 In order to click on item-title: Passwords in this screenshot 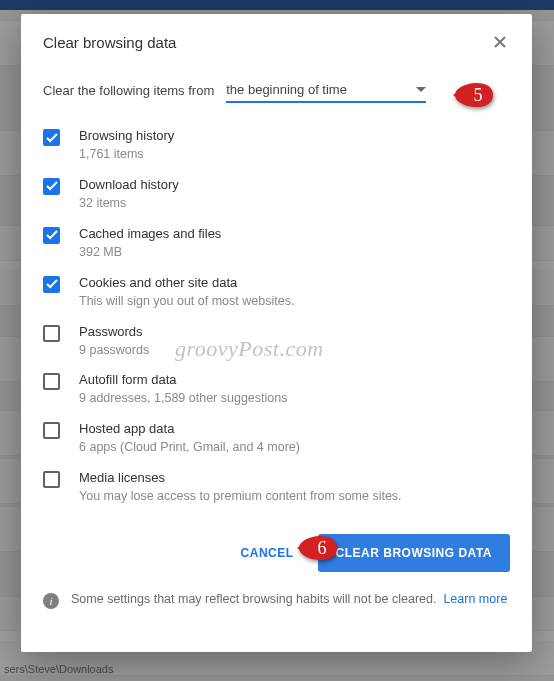, I will do `click(294, 332)`.